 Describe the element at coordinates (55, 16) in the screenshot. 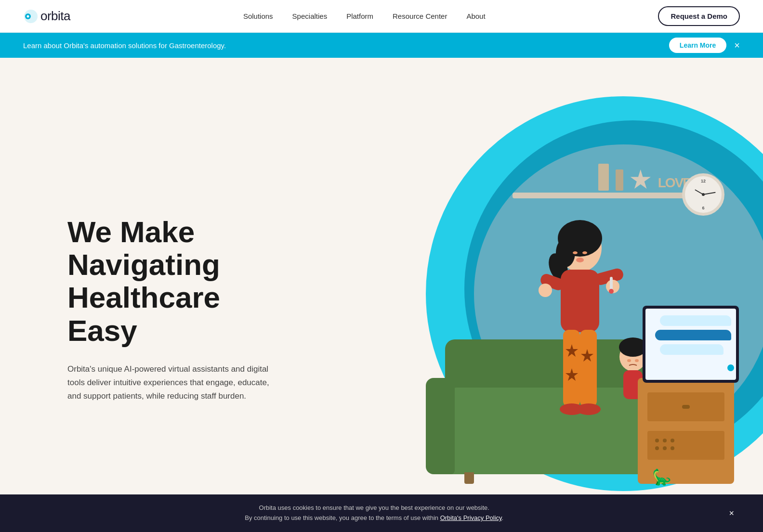

I see `brand-name: orbita` at that location.